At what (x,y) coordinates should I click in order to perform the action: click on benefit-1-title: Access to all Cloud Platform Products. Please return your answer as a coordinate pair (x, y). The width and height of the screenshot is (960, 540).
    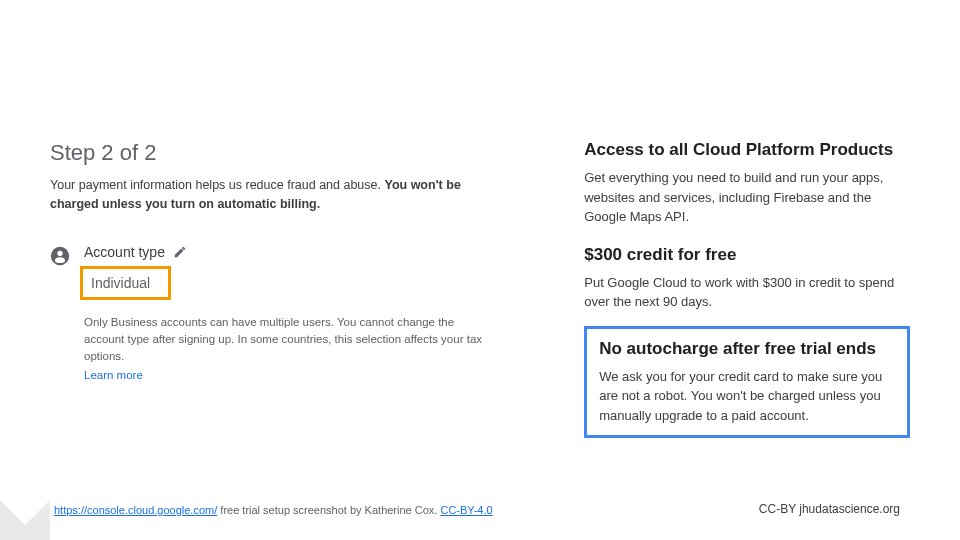
    Looking at the image, I should click on (747, 150).